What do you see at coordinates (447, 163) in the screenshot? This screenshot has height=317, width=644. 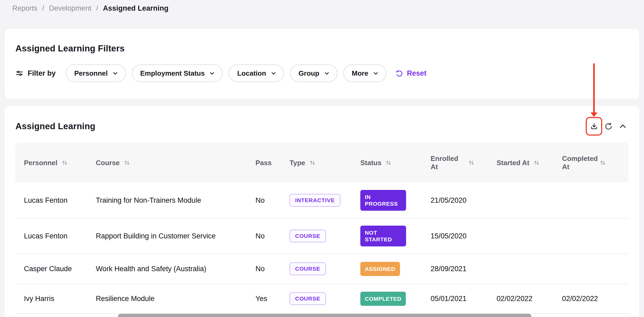 I see `column-label: Enrolled At` at bounding box center [447, 163].